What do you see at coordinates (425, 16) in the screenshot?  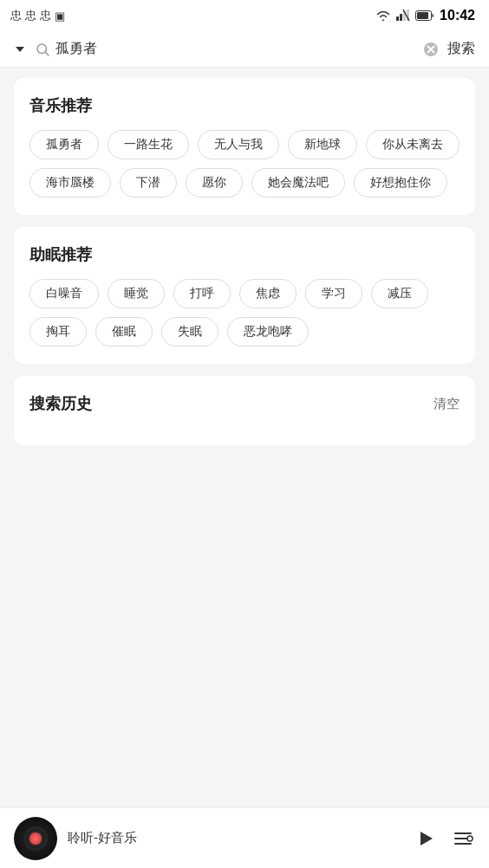 I see `status-right: 10:42` at bounding box center [425, 16].